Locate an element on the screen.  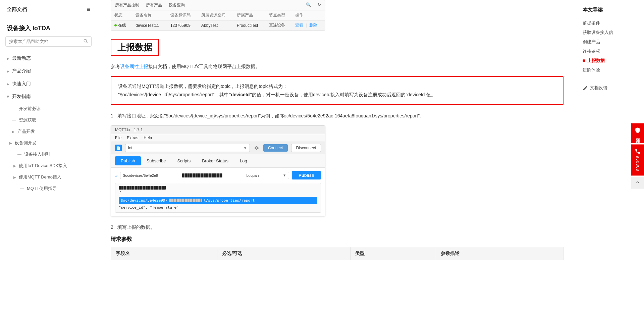
payload-service: "service_id": "Temperature" is located at coordinates (218, 207).